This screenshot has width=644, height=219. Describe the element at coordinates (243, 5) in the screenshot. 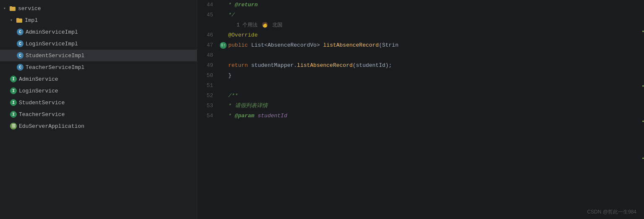

I see `code-content: * @return` at that location.